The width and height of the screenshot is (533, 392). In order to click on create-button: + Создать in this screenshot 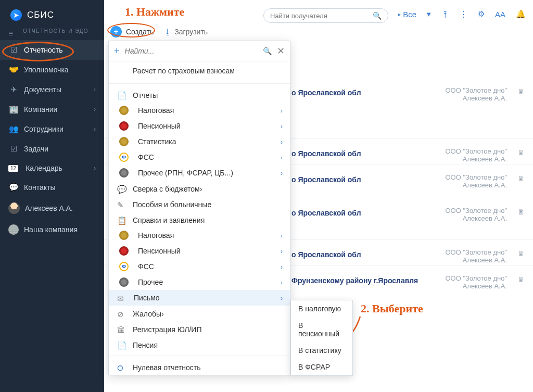, I will do `click(132, 32)`.